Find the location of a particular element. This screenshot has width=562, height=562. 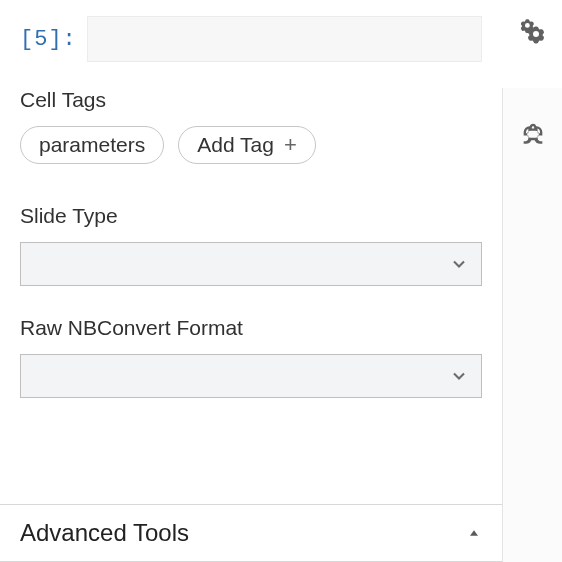

add-tag-button: Add Tag + is located at coordinates (247, 145).